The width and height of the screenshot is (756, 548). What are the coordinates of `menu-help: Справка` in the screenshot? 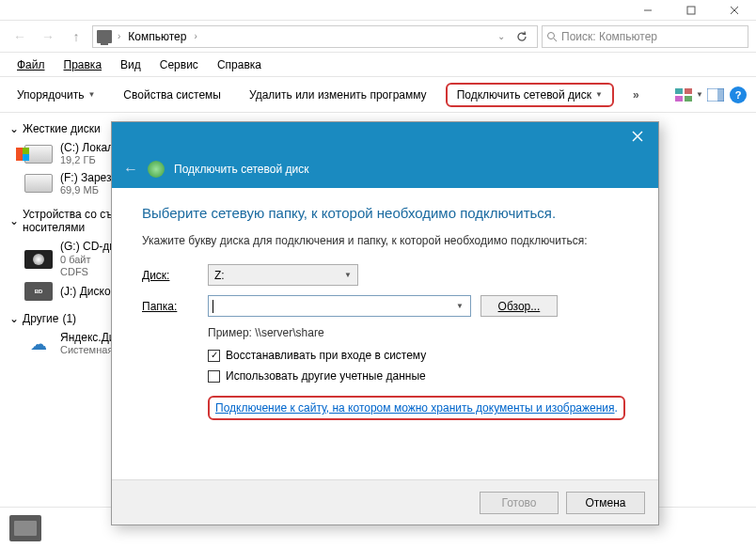 It's located at (239, 65).